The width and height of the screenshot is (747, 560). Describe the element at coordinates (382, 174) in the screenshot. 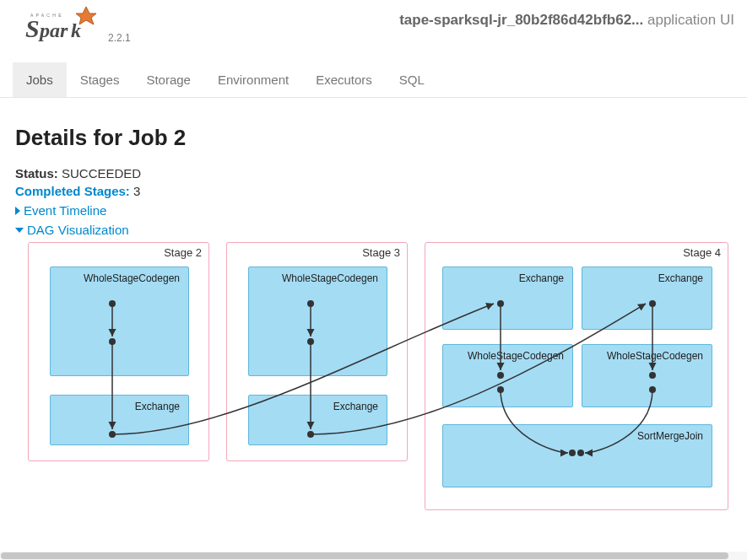

I see `status-line: Status: SUCCEEDED` at that location.